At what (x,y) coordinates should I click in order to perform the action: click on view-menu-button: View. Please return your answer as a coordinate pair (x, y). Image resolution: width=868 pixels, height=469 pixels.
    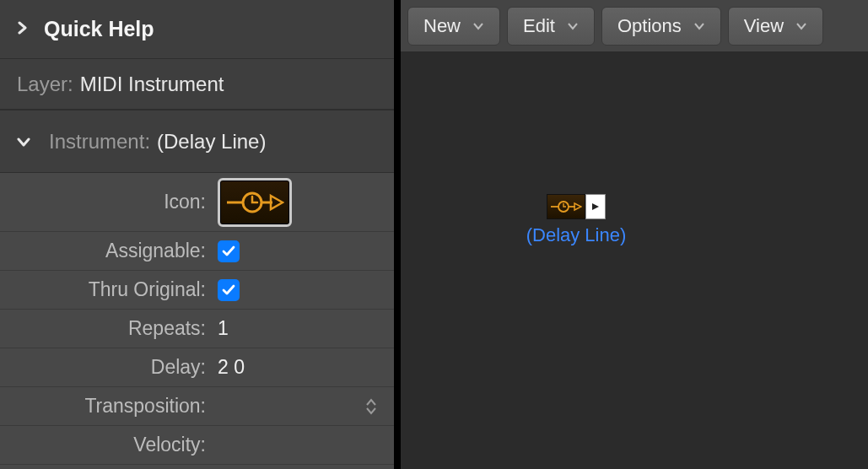
    Looking at the image, I should click on (776, 26).